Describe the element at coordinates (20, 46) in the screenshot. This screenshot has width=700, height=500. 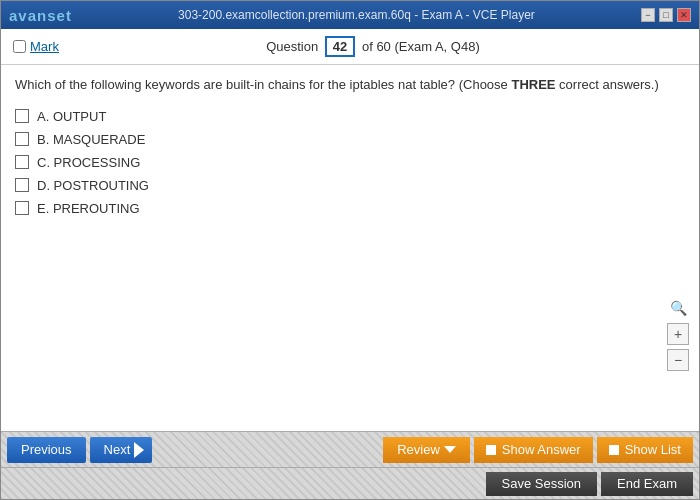
I see `mark-checkbox` at that location.